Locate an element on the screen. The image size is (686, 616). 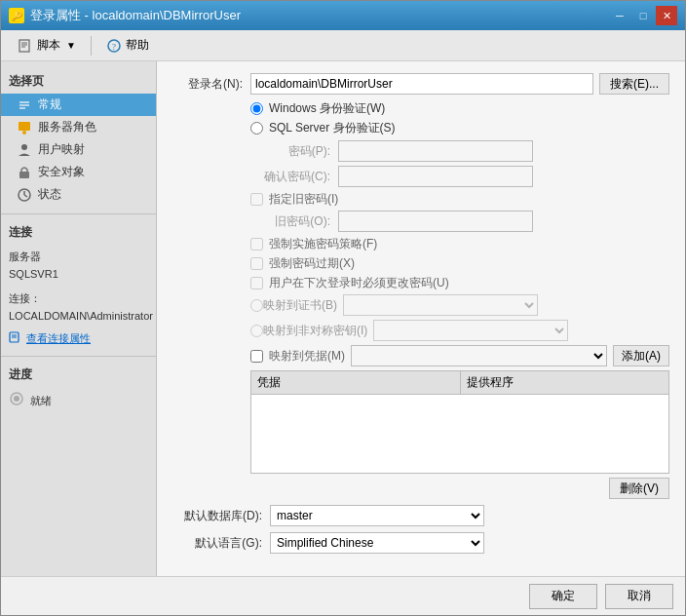
sql-auth-row: SQL Server 身份验证(S) is located at coordinates (460, 129).